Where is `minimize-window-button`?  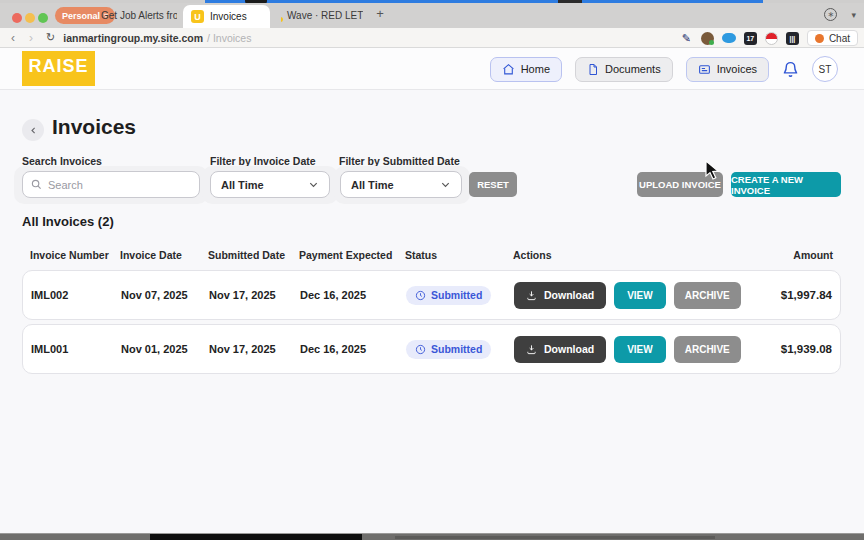
minimize-window-button is located at coordinates (30, 18).